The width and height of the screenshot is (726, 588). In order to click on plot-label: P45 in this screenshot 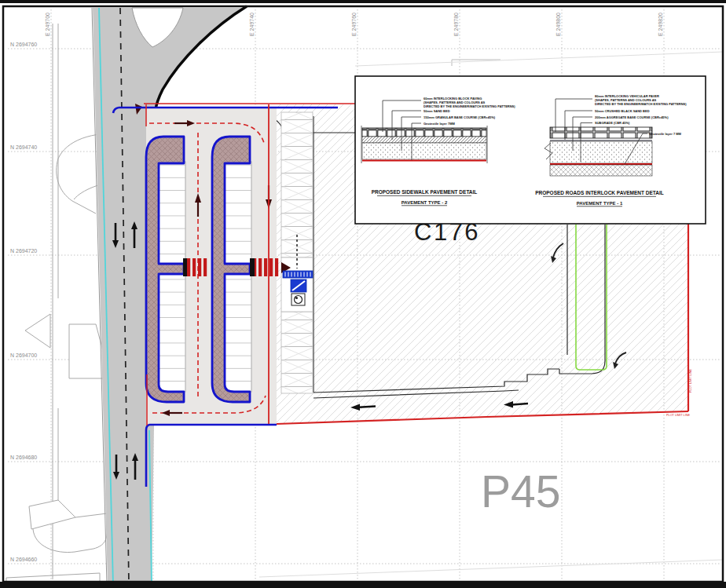, I will do `click(520, 491)`.